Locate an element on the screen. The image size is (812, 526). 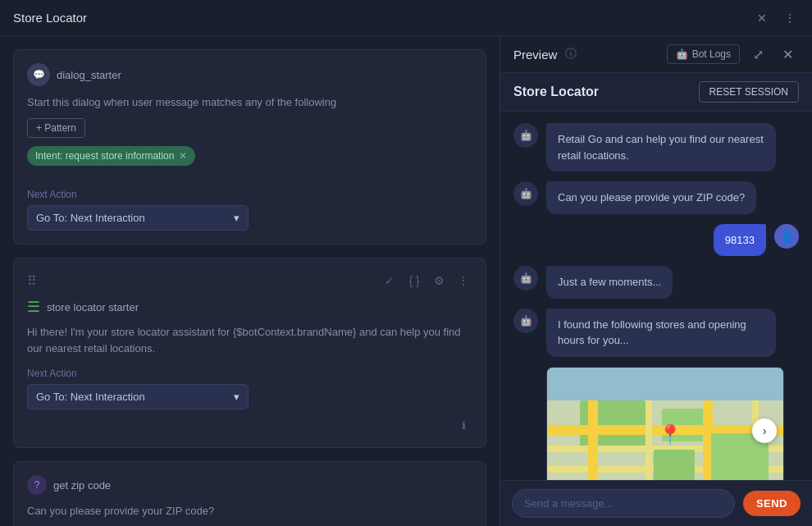
settings-icon: ⚙ is located at coordinates (439, 281).